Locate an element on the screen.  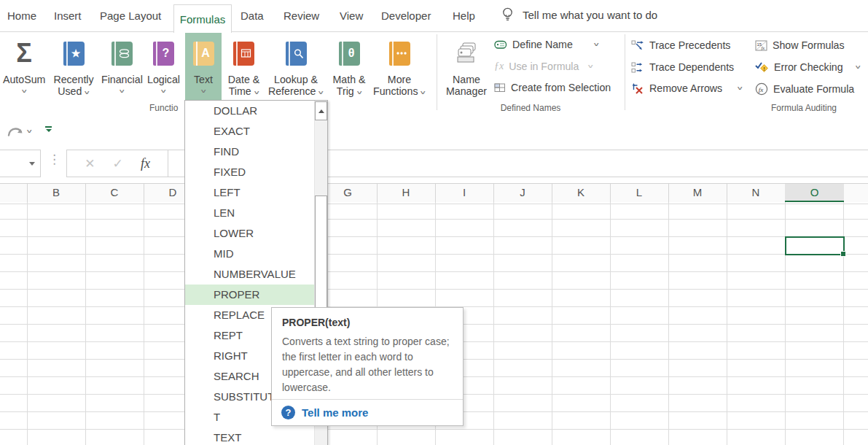
autosum-button: Σ AutoSum ∨ is located at coordinates (24, 66).